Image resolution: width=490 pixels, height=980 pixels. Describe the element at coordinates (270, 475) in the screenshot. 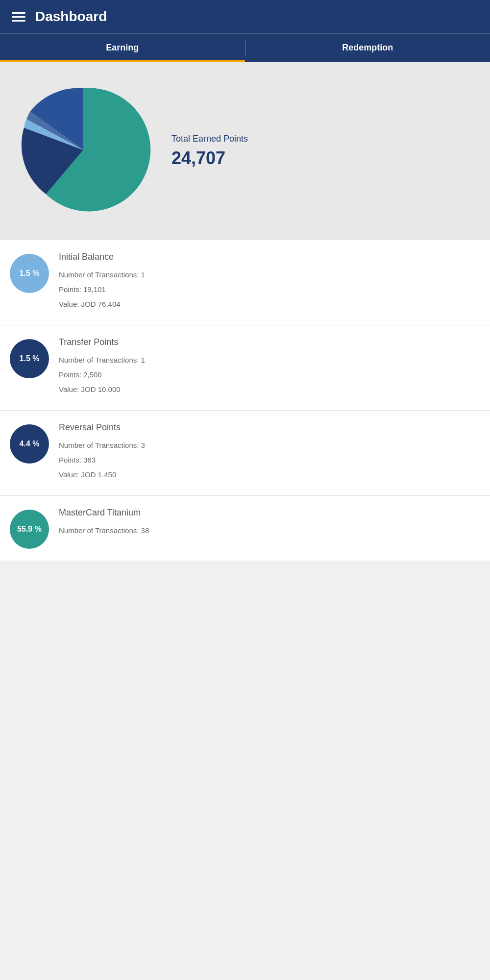

I see `item-value: Value: JOD 1.450` at that location.